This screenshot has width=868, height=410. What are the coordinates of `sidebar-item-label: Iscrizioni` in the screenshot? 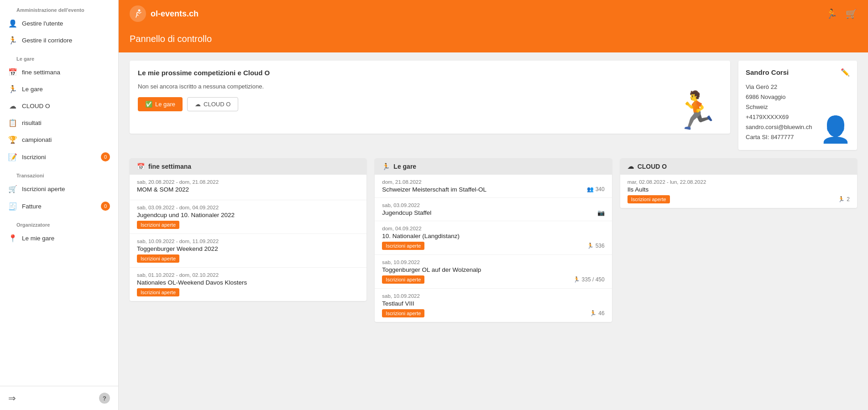 It's located at (34, 157).